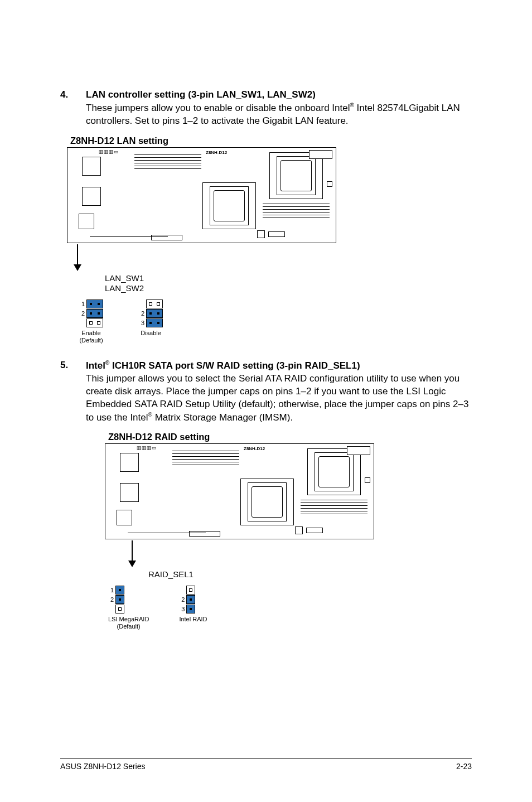 This screenshot has height=802, width=532. I want to click on raid-pointer-arrow, so click(300, 554).